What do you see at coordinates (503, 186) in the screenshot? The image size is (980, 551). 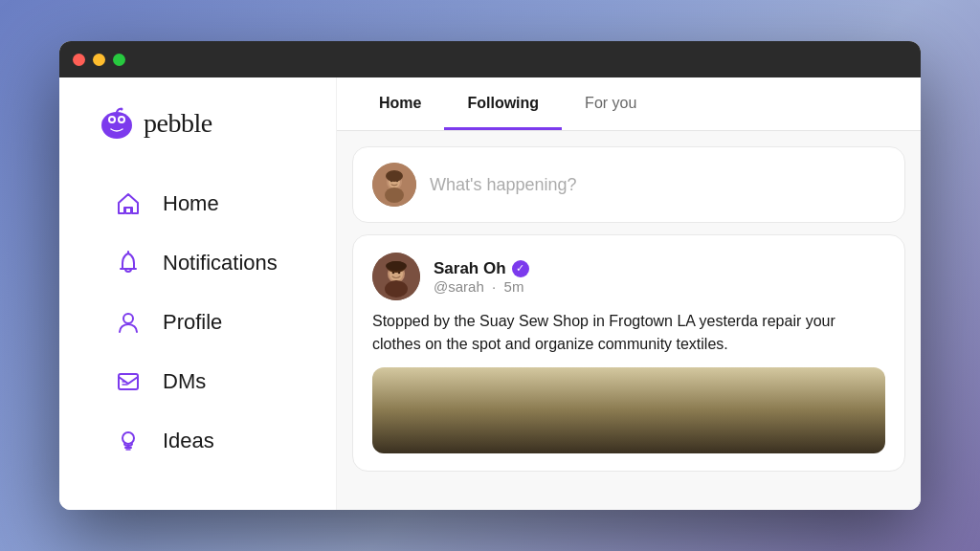 I see `compose-placeholder: What's happening?` at bounding box center [503, 186].